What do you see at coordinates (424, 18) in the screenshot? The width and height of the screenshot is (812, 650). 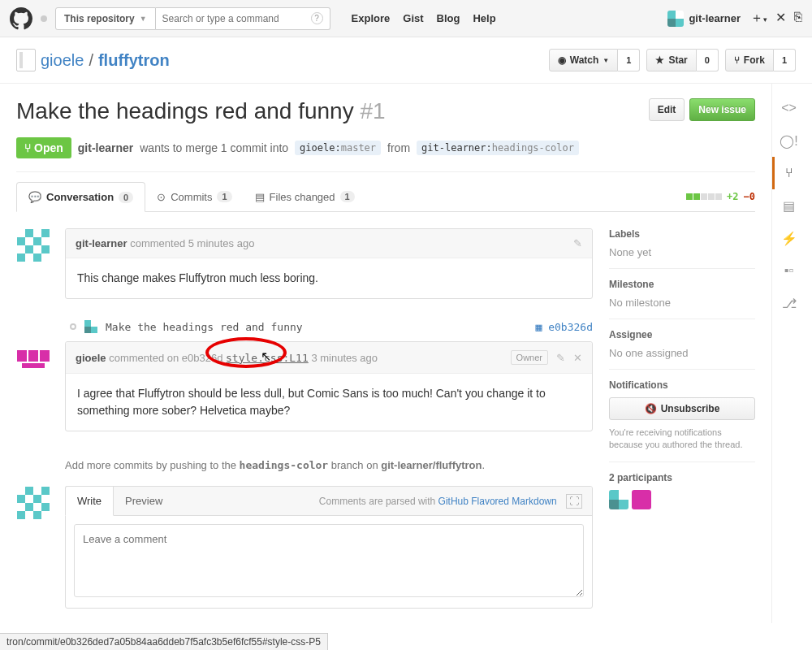 I see `top-nav: Explore Gist Blog Help` at bounding box center [424, 18].